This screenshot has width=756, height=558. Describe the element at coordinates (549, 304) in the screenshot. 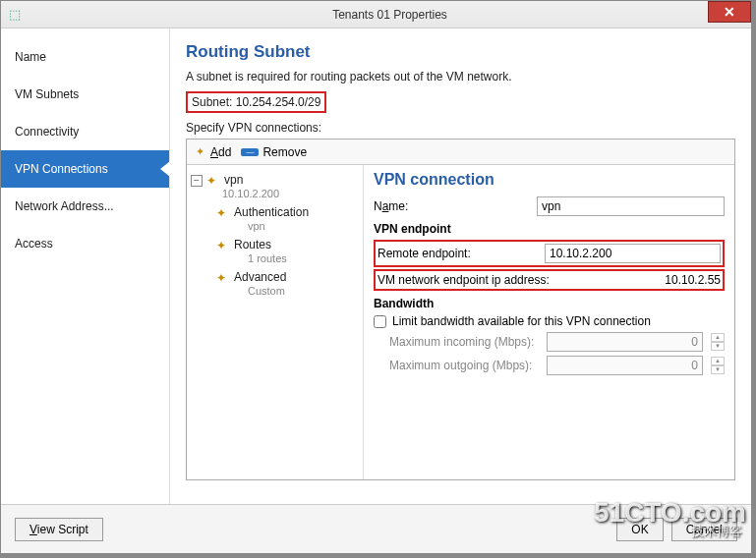

I see `bandwidth-header: Bandwidth` at that location.